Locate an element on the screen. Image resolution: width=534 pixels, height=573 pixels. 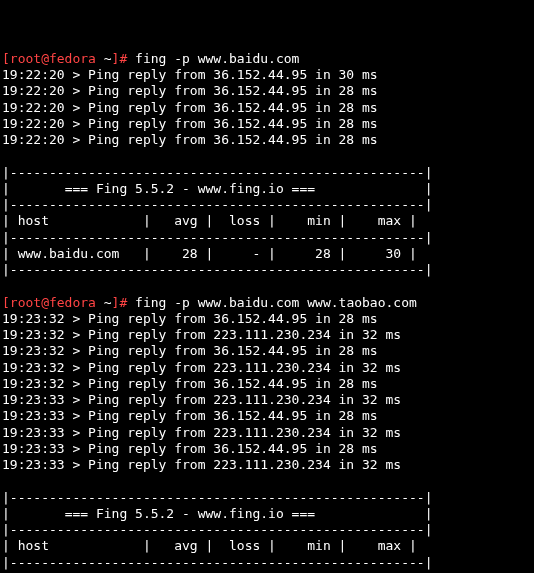
command-text: fing -p www.baidu.com is located at coordinates (217, 58).